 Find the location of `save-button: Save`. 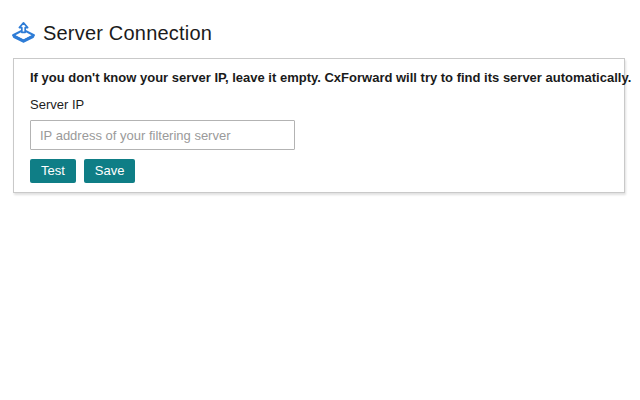

save-button: Save is located at coordinates (110, 171).